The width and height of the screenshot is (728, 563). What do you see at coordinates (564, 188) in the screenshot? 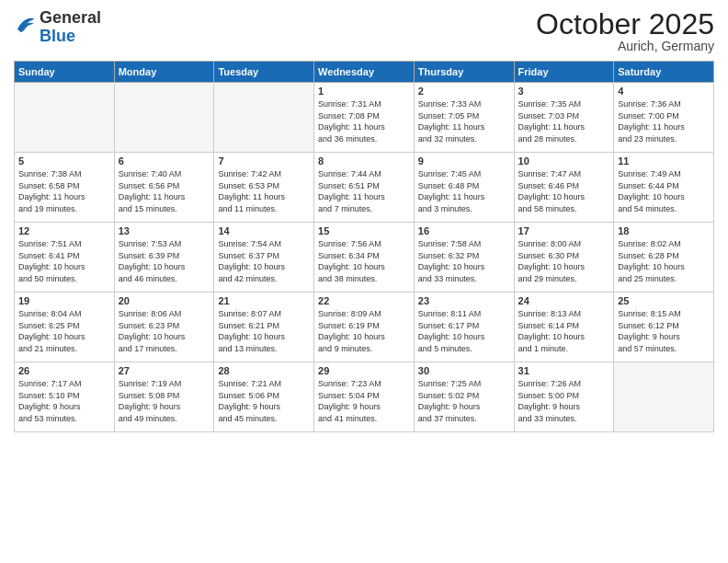
I see `calendar-cell: 10Sunrise: 7:47 AM Sunset: 6:46 PM Dayli…` at bounding box center [564, 188].